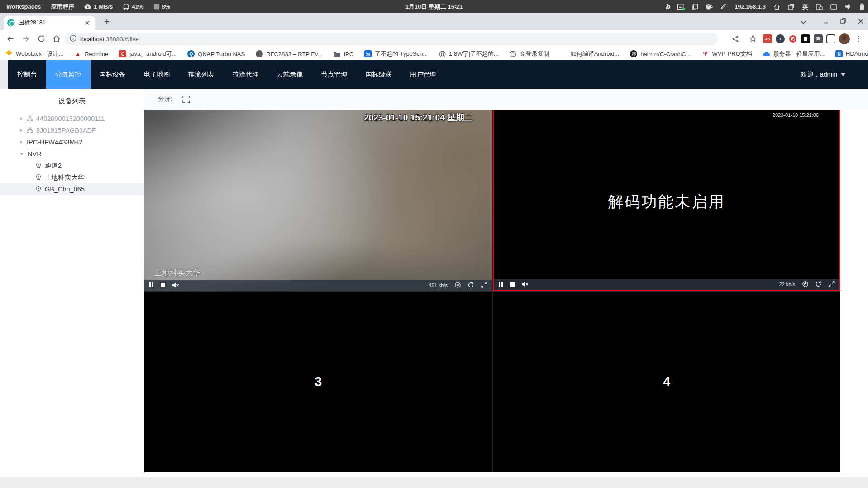 This screenshot has height=488, width=868. What do you see at coordinates (434, 7) in the screenshot?
I see `clock: 1月10日 星期二 15∶21` at bounding box center [434, 7].